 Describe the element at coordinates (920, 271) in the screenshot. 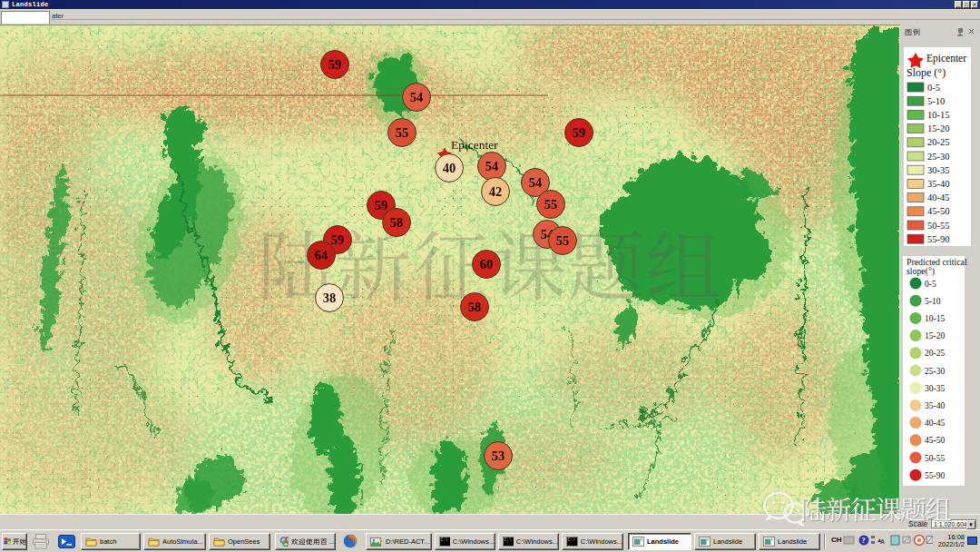

I see `svg-text: slope(°)` at that location.